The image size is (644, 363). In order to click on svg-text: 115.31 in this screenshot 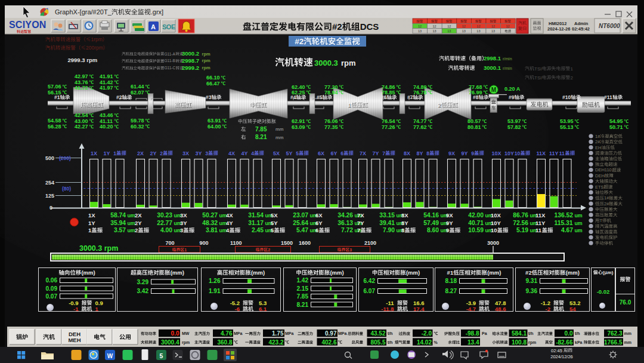, I will do `click(564, 223)`.